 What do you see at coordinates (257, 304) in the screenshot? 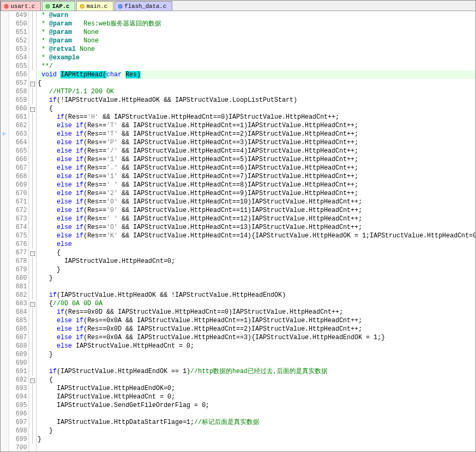
I see `code-line: {//0D 0A 0D 0A` at bounding box center [257, 304].